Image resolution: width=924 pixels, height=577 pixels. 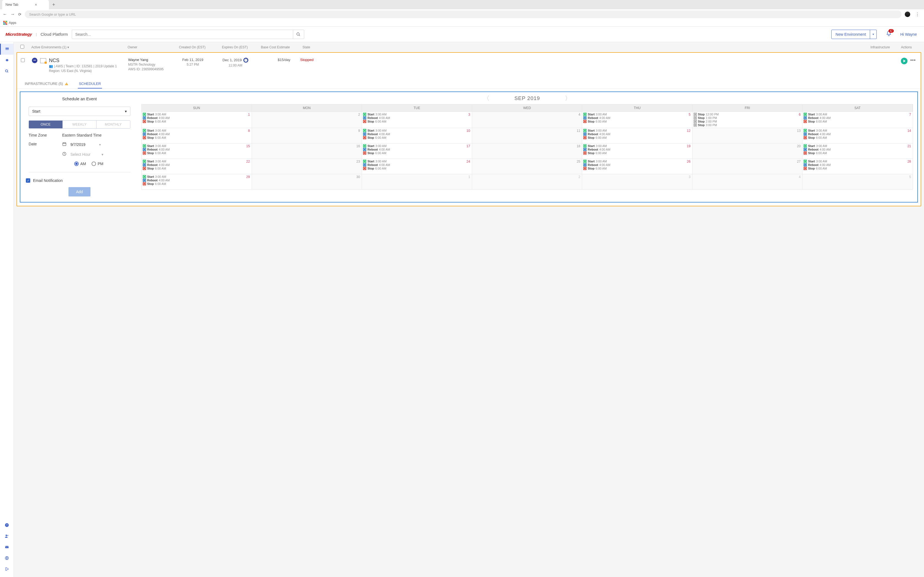 What do you see at coordinates (5, 15) in the screenshot?
I see `back-icon: ←` at bounding box center [5, 15].